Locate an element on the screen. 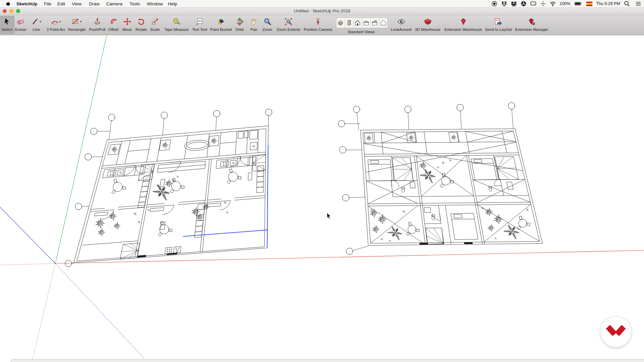 The width and height of the screenshot is (644, 362). tool-wh3d: 3D Warehouse is located at coordinates (428, 25).